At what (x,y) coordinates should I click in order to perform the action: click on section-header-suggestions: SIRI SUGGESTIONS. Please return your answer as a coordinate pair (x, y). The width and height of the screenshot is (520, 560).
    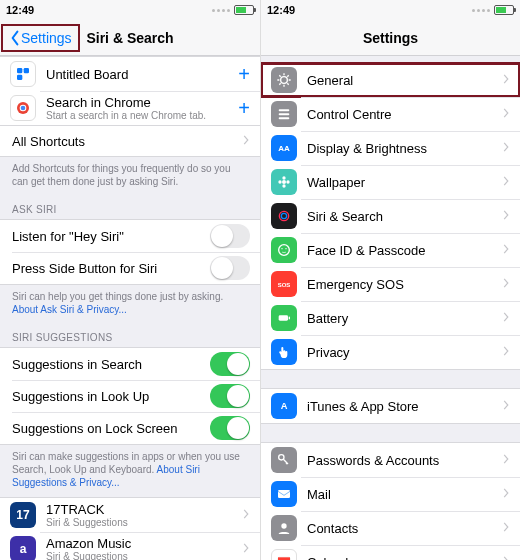
    Looking at the image, I should click on (130, 336).